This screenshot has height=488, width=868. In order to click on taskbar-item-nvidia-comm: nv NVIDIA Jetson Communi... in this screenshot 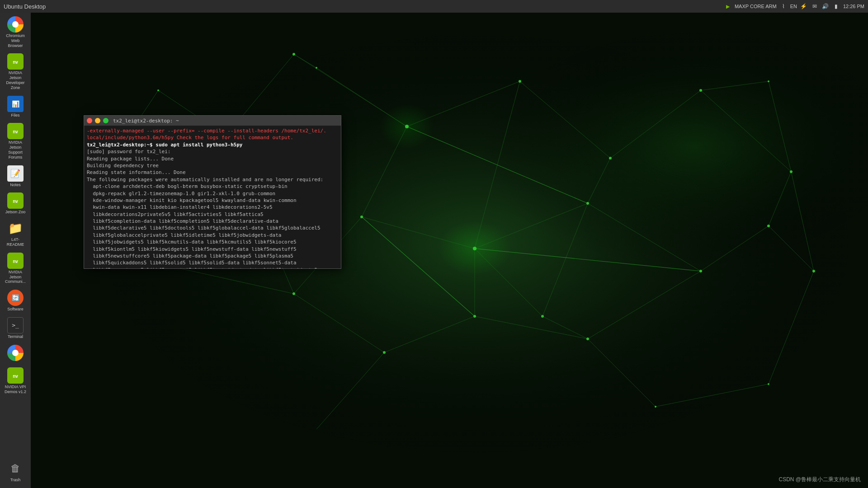, I will do `click(15, 268)`.